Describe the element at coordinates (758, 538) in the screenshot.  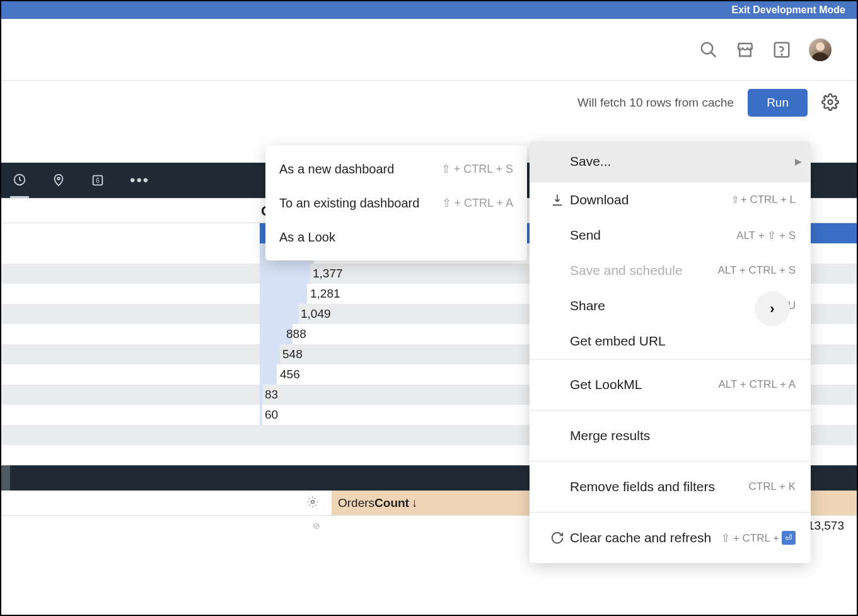
I see `menu-shortcut: ⇧ + CTRL +` at that location.